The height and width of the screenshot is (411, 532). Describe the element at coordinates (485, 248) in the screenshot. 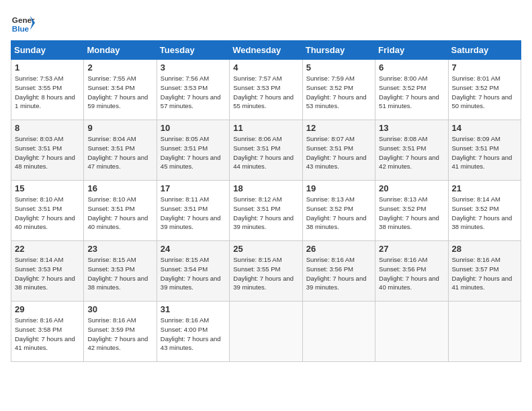

I see `day-number: 28` at that location.